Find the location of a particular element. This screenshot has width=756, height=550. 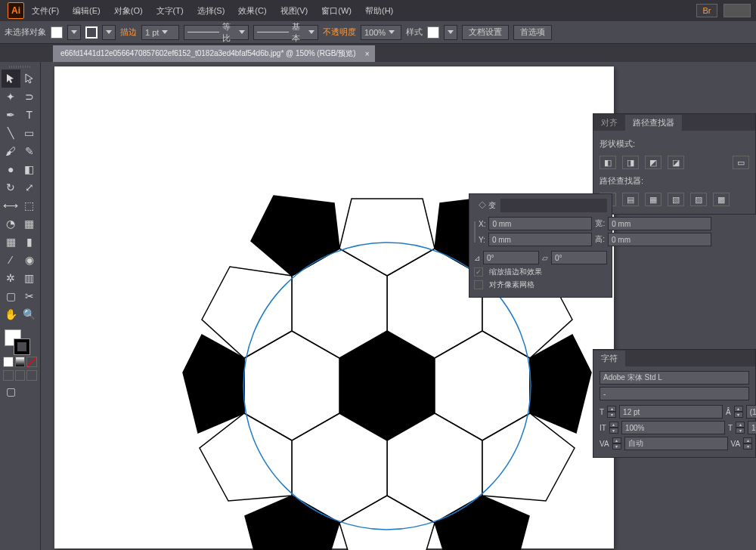

selection-tool is located at coordinates (11, 79).